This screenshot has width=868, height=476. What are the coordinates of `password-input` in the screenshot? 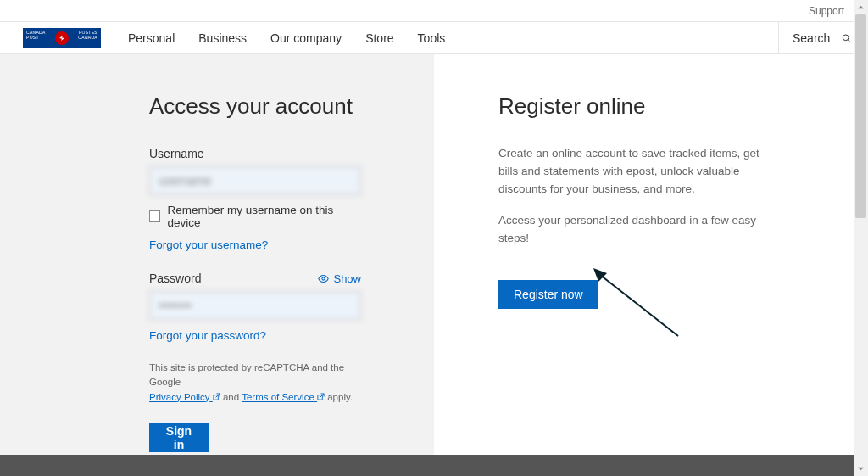 It's located at (255, 305).